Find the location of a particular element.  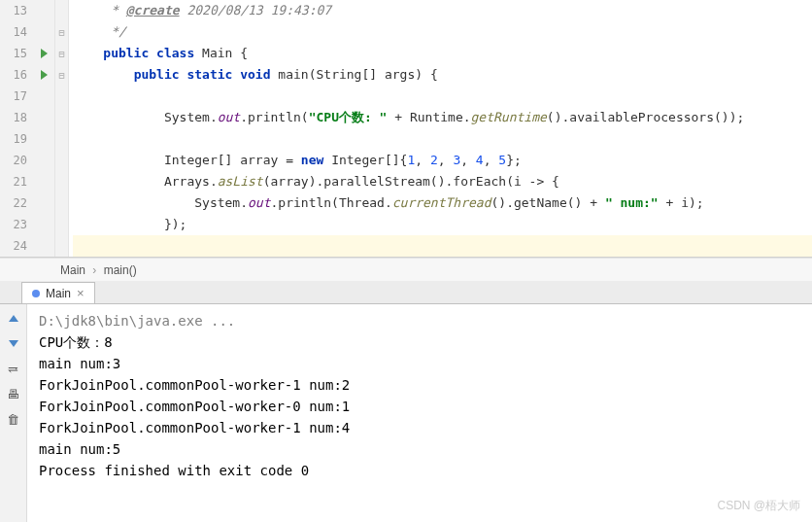

line-number: 23 is located at coordinates (14, 225).